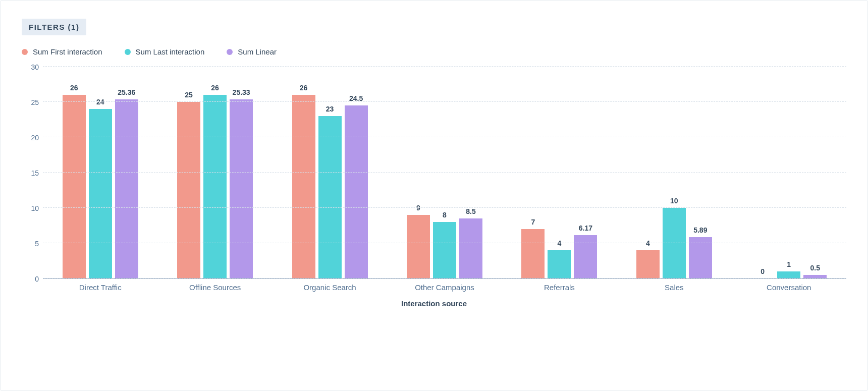  Describe the element at coordinates (533, 222) in the screenshot. I see `bar-value-label: 7` at that location.